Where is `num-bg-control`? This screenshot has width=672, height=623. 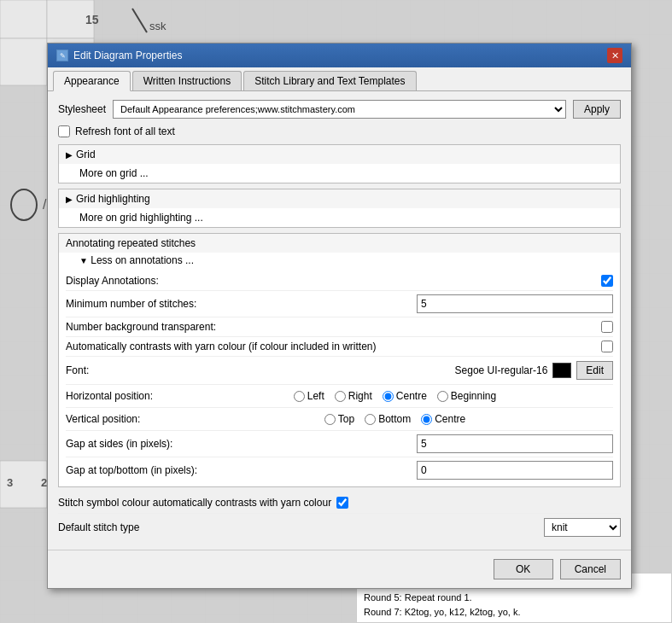
num-bg-control is located at coordinates (607, 327).